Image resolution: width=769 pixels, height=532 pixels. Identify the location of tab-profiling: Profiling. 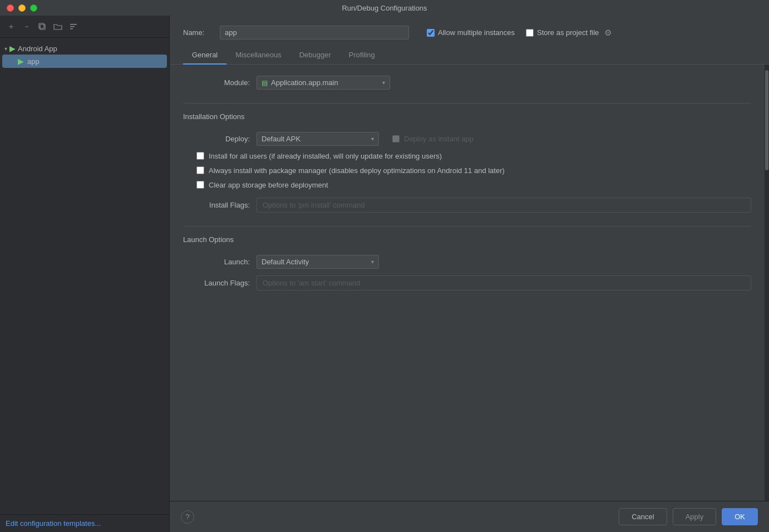
(362, 56).